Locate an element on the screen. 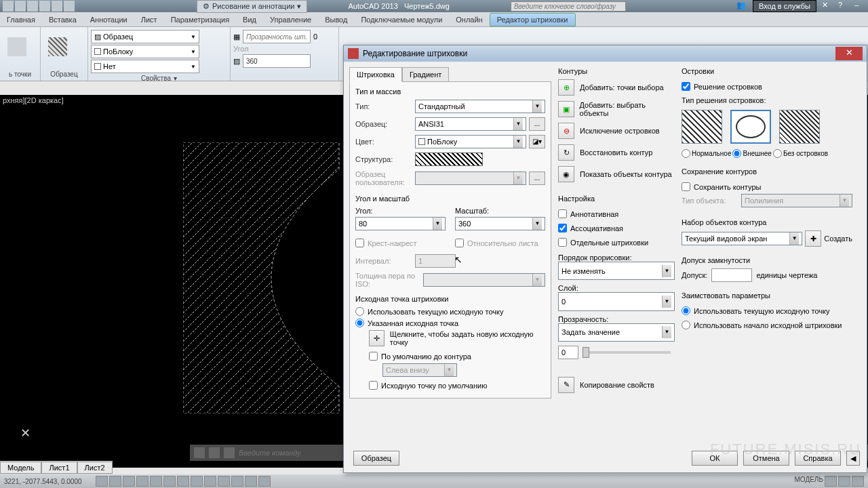 The image size is (868, 488). polar-icon is located at coordinates (142, 481).